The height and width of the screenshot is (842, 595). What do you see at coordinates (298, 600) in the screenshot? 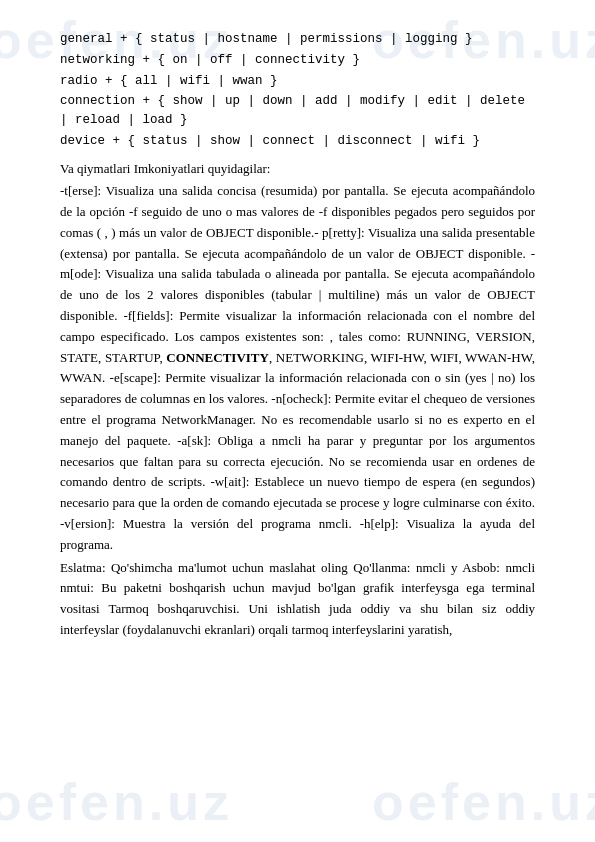
I see `eslatma-paragraph: Eslatma: Qo'shimcha ma'lumot uchun masla…` at bounding box center [298, 600].